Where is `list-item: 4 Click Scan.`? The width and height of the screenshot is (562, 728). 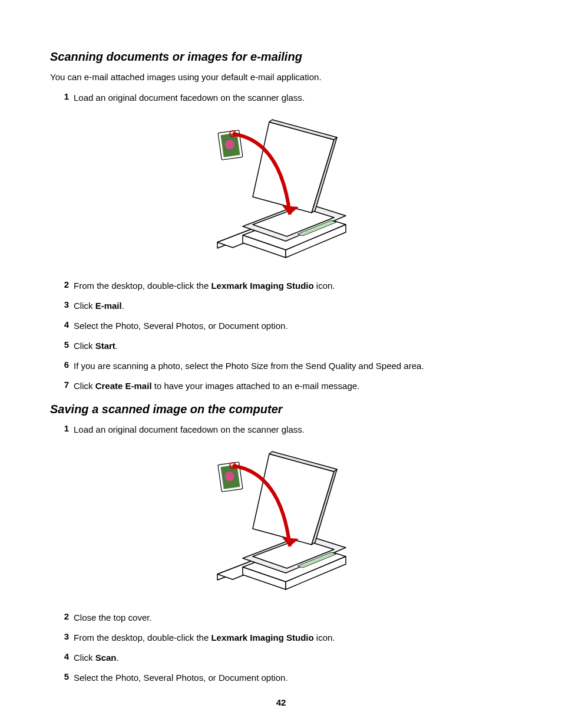
list-item: 4 Click Scan. is located at coordinates (281, 658).